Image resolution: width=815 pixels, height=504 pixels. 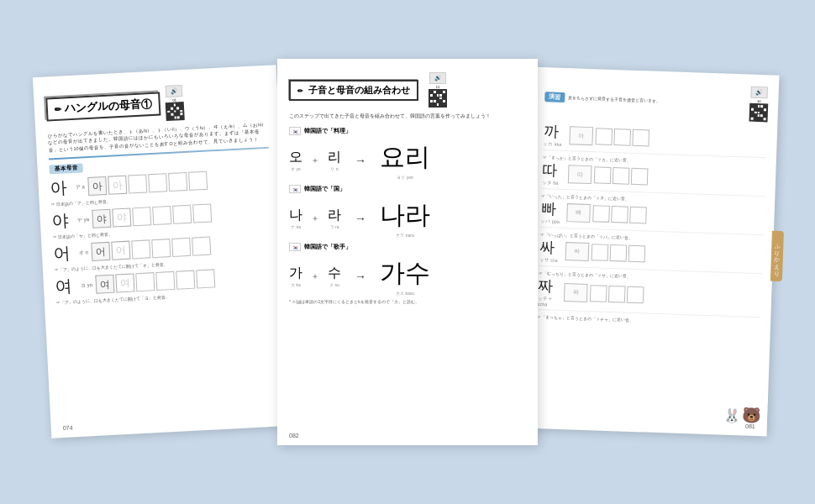 I want to click on write-box-1c, so click(x=181, y=215).